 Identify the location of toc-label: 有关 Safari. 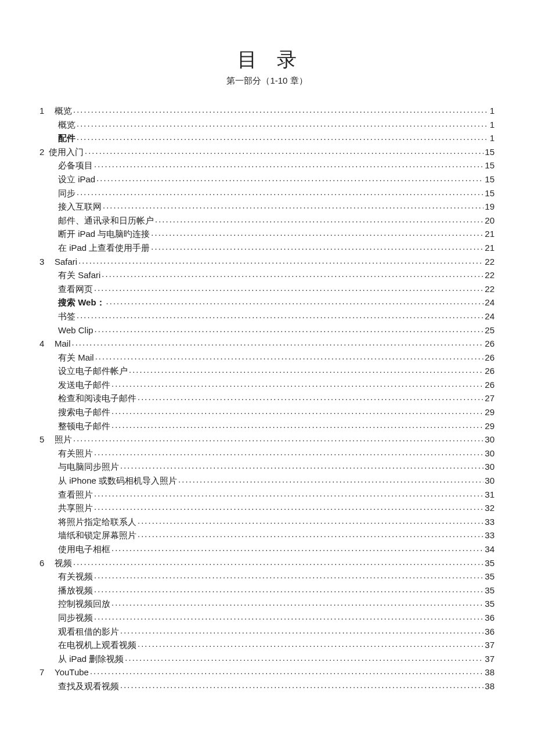
(79, 275).